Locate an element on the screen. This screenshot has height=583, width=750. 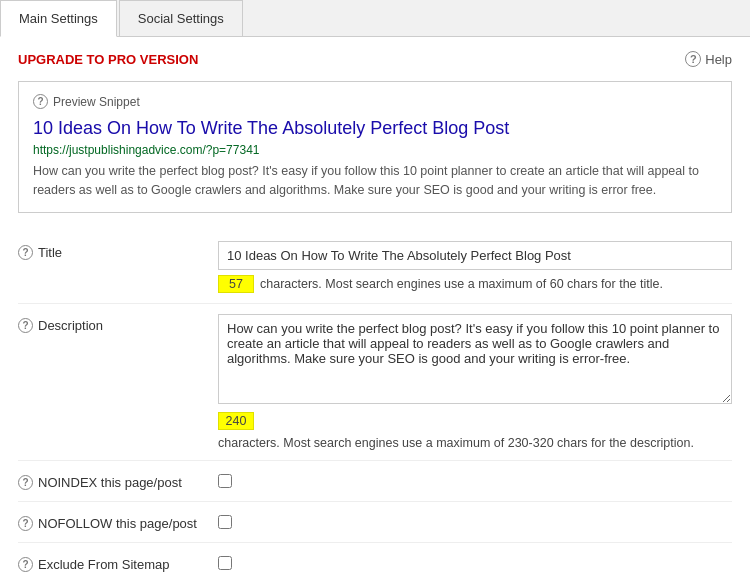
exclude-sitemap-row: ? Exclude From Sitemap is located at coordinates (375, 563).